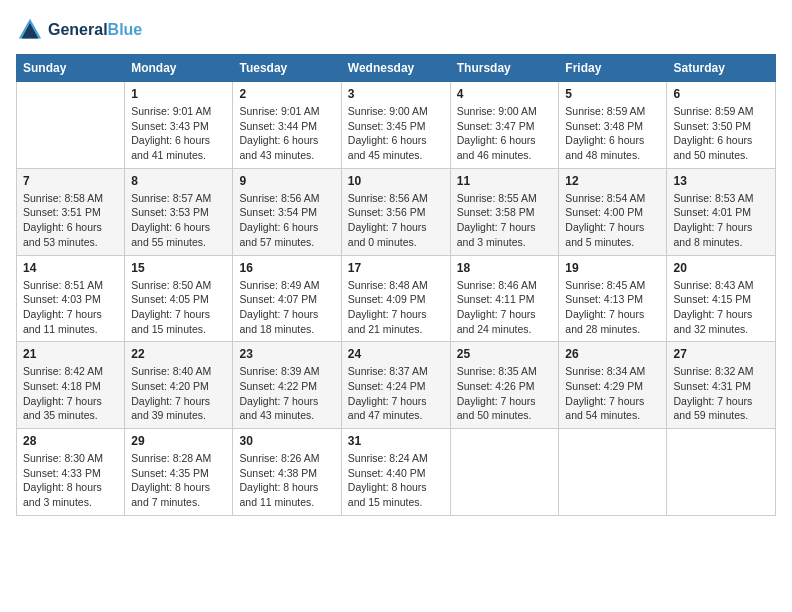 This screenshot has width=792, height=612. I want to click on day-info: Sunrise: 8:48 AMSunset: 4:09 PMDaylight:…, so click(396, 308).